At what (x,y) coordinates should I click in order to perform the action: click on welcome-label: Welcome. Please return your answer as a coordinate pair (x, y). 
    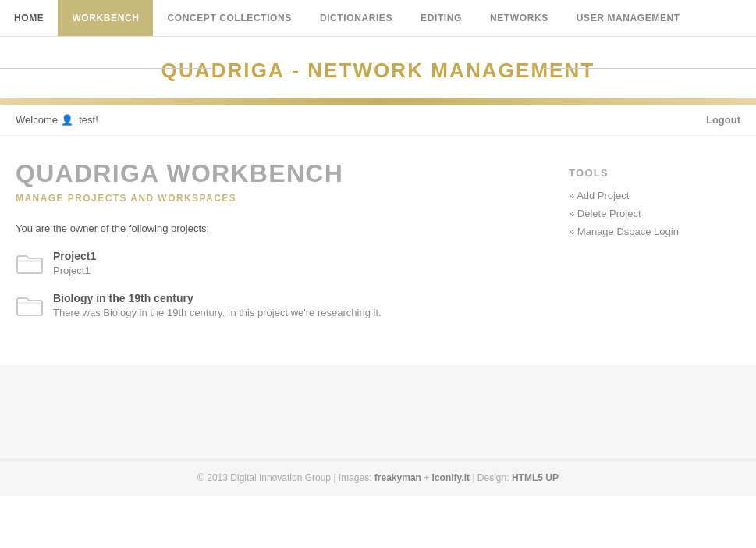
    Looking at the image, I should click on (37, 120).